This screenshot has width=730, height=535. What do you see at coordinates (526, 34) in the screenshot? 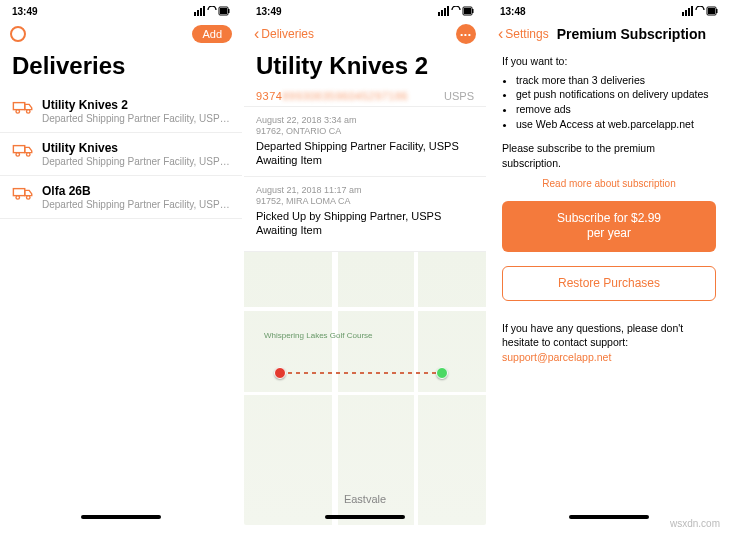
I see `back-label: Settings` at bounding box center [526, 34].